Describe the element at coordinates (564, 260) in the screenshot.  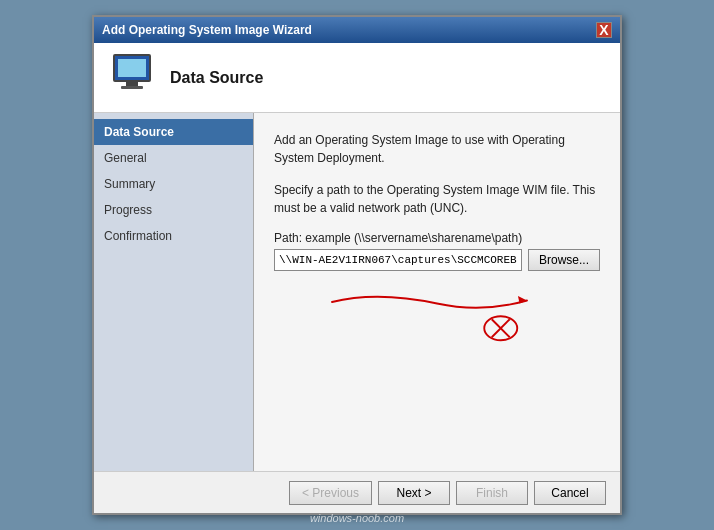
I see `browse-button: Browse...` at that location.